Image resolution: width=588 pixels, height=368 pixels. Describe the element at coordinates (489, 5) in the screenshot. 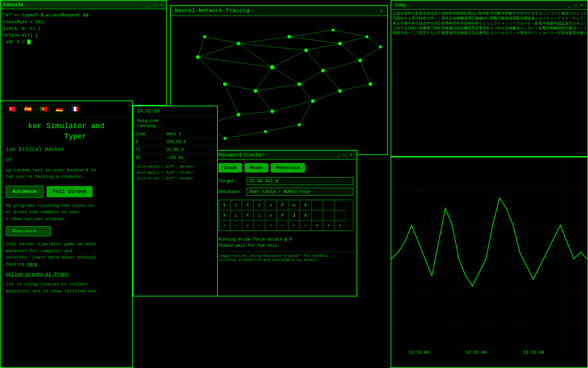

I see `matrix-titlebar: Comp _ □ ×` at that location.